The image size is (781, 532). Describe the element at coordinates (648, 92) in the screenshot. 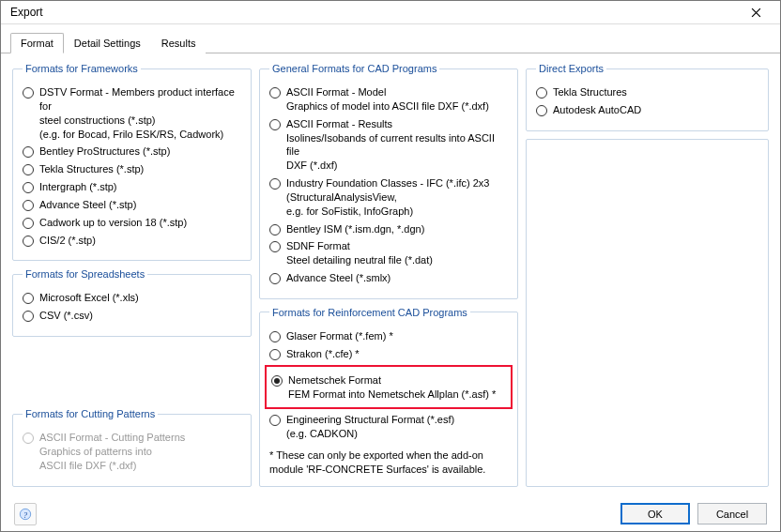

I see `opt-direct-tekla: Tekla Structures` at that location.